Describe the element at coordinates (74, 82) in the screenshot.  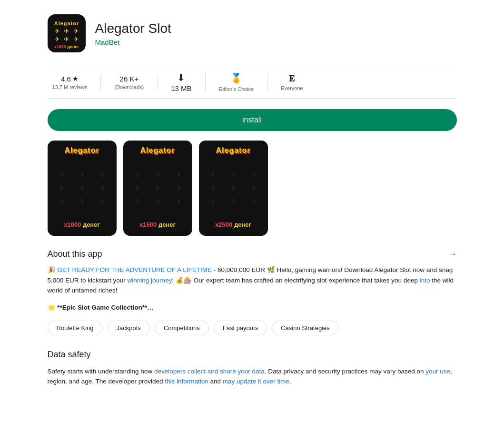
I see `stat-rating: 4,6 ★ 13,7 M reviews` at that location.